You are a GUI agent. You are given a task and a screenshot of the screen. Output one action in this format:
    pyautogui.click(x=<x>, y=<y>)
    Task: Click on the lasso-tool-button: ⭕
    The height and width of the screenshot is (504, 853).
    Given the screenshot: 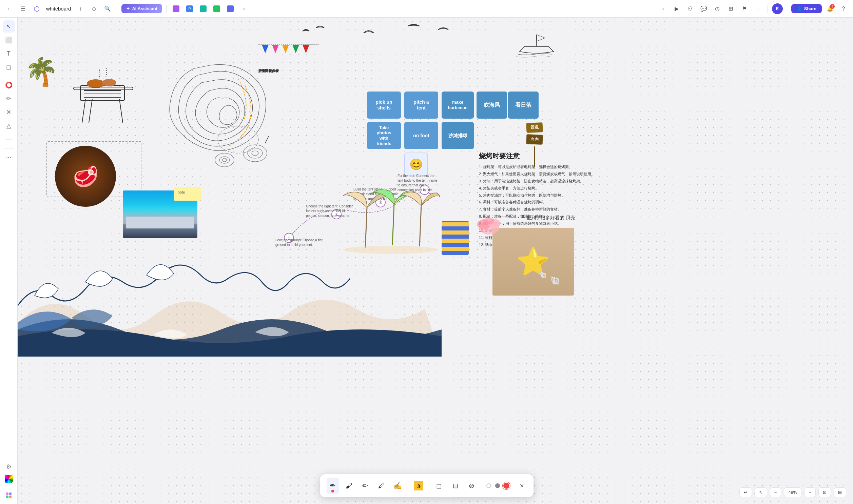 What is the action you would take?
    pyautogui.click(x=9, y=85)
    